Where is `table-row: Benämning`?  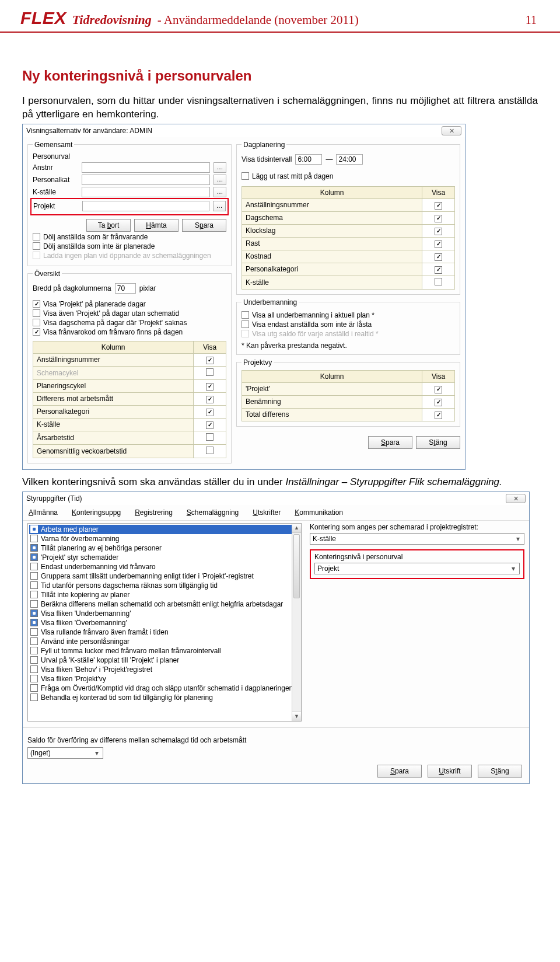
table-row: Benämning is located at coordinates (349, 402).